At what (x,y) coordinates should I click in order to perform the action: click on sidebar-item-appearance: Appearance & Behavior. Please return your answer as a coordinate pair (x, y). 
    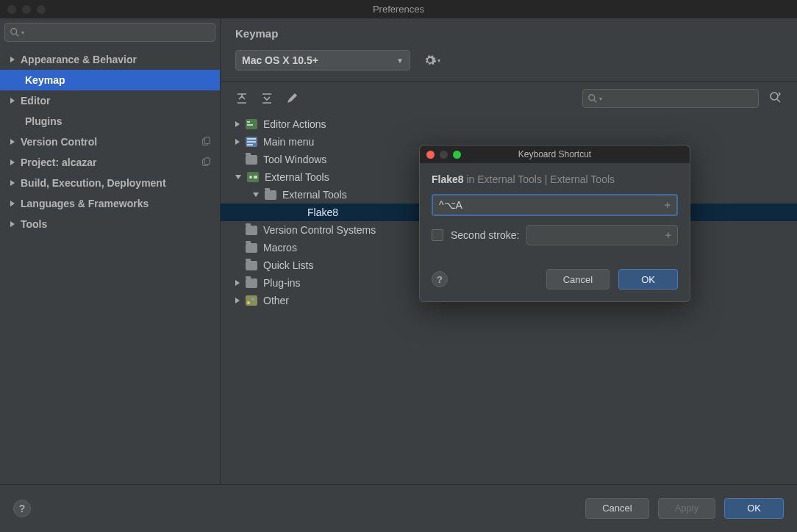
    Looking at the image, I should click on (110, 60).